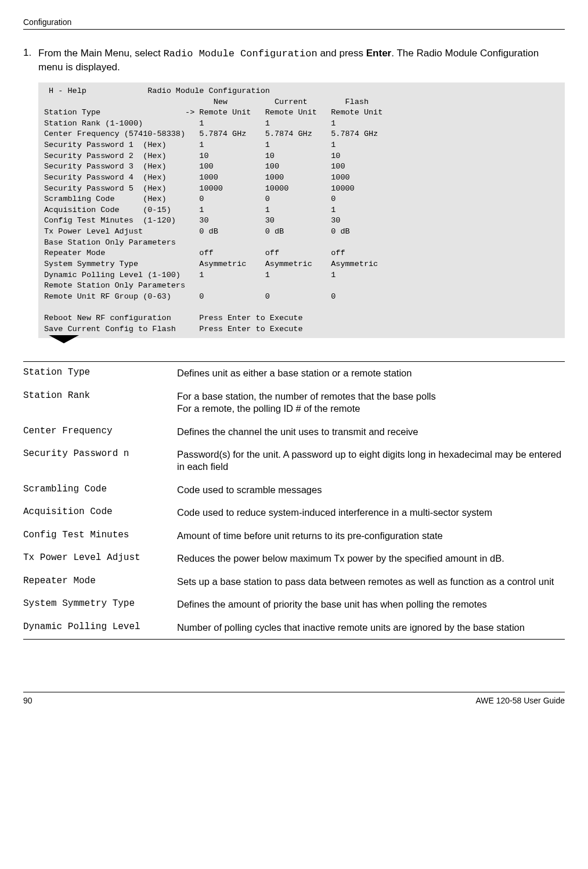 The height and width of the screenshot is (869, 588). What do you see at coordinates (100, 627) in the screenshot?
I see `definition-term: Dynamic Polling Level` at bounding box center [100, 627].